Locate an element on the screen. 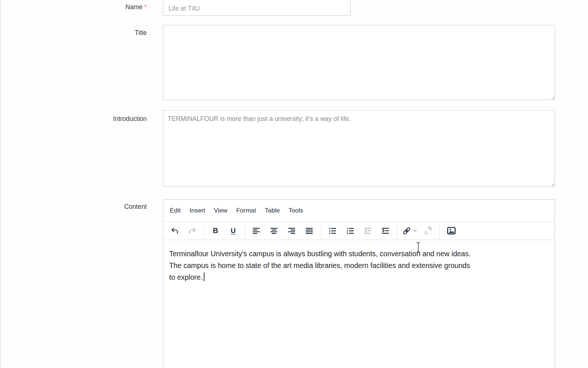  underline-icon: U is located at coordinates (233, 231).